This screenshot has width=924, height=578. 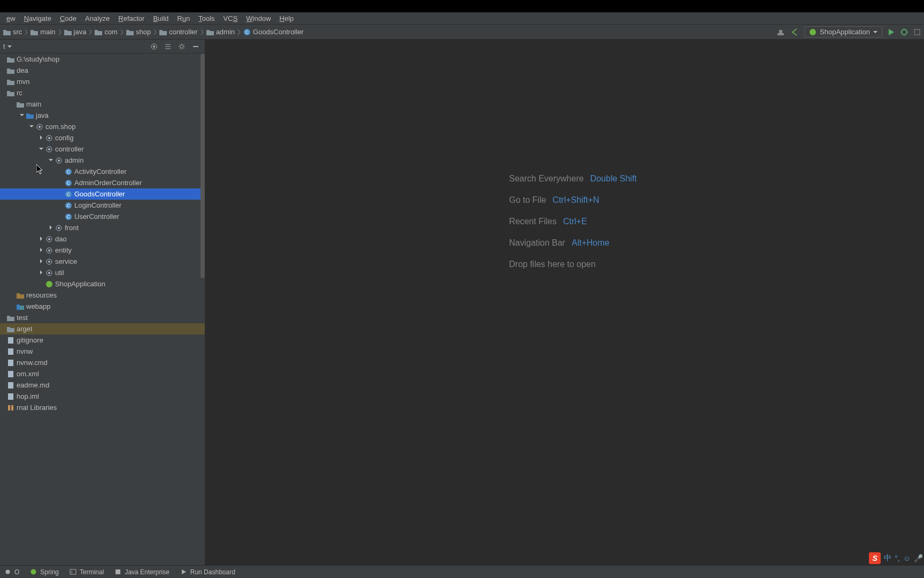 What do you see at coordinates (103, 329) in the screenshot?
I see `tree-item: arget` at bounding box center [103, 329].